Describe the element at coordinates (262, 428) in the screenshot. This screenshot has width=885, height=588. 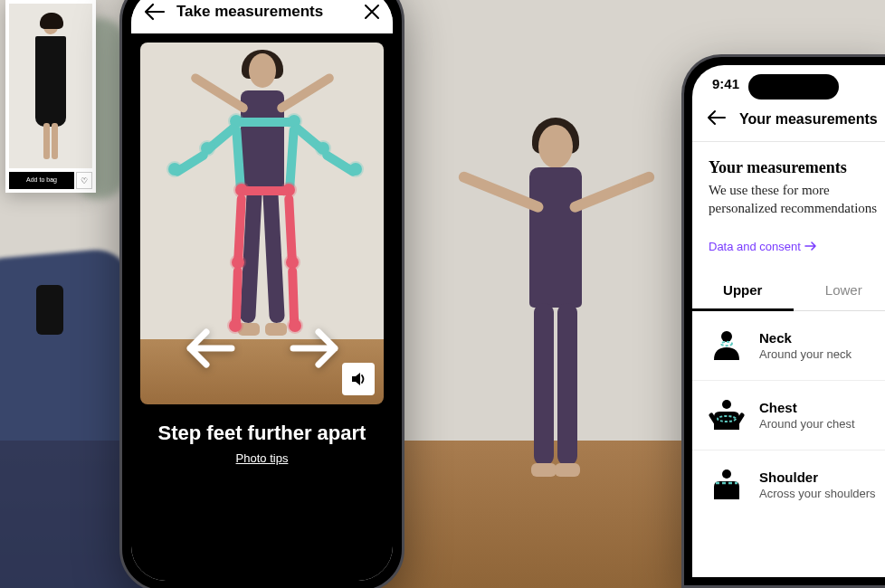
I see `step-instruction: Step feet further apart` at that location.